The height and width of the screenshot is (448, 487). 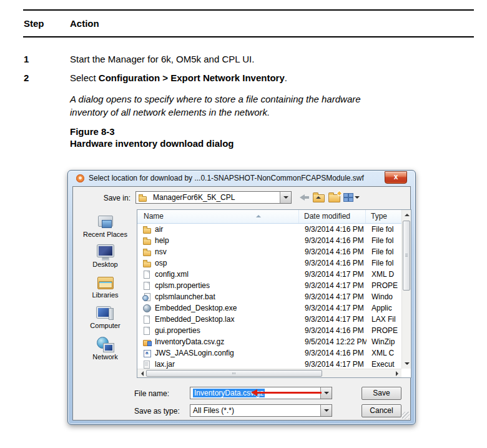 I want to click on save-as-type-label: Save as type:, so click(x=157, y=411).